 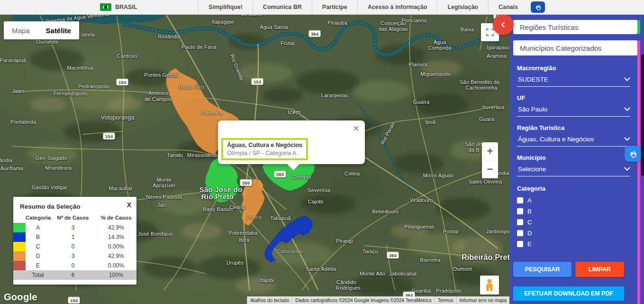 What do you see at coordinates (21, 30) in the screenshot?
I see `map-view-button: Mapa` at bounding box center [21, 30].